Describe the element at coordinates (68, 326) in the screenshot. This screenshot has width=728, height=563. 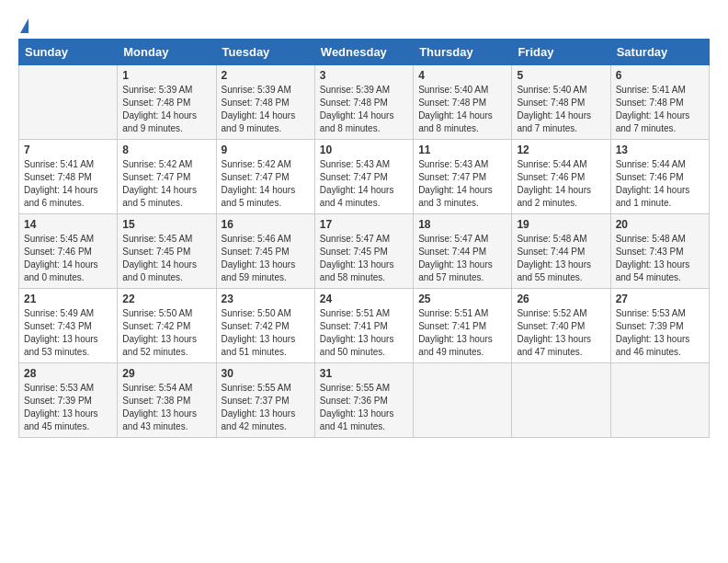
I see `day-cell: 21Sunrise: 5:49 AM Sunset: 7:43 PM Dayli…` at that location.